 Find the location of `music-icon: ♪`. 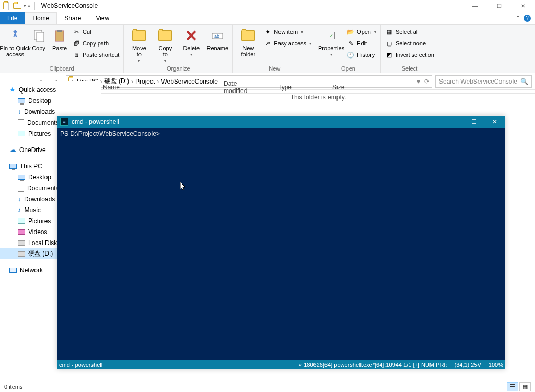

music-icon: ♪ is located at coordinates (20, 210).